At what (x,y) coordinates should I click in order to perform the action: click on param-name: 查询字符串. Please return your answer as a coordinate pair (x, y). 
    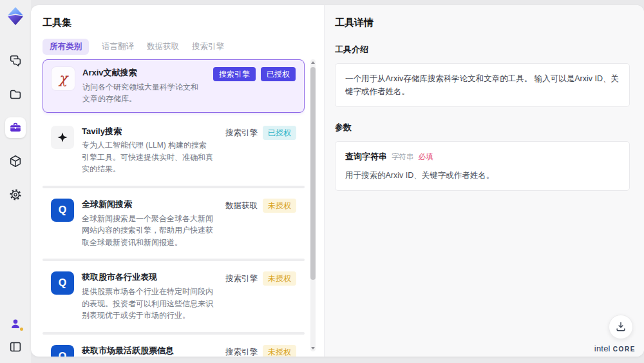
    Looking at the image, I should click on (366, 157).